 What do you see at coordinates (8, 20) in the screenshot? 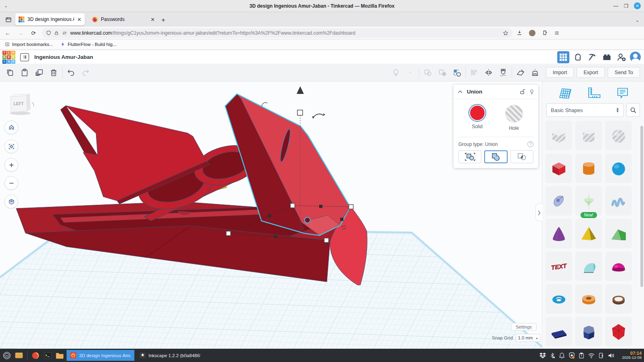
I see `firefox-view-icon` at bounding box center [8, 20].